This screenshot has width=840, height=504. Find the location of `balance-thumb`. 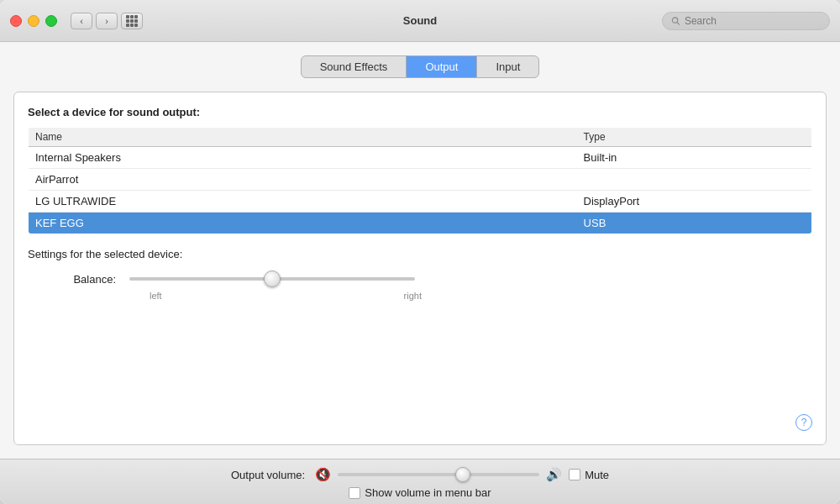

balance-thumb is located at coordinates (272, 279).